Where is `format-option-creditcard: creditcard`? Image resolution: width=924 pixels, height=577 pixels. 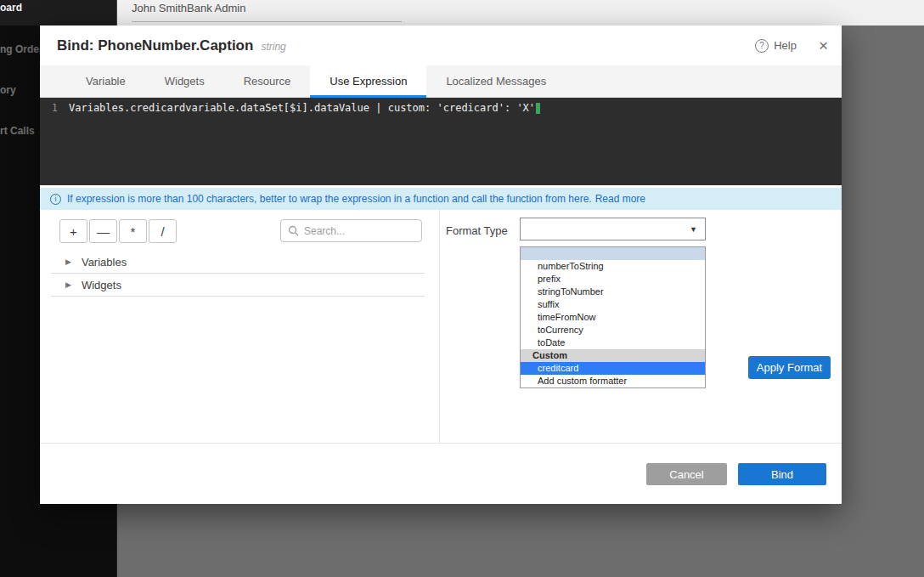
format-option-creditcard: creditcard is located at coordinates (613, 369).